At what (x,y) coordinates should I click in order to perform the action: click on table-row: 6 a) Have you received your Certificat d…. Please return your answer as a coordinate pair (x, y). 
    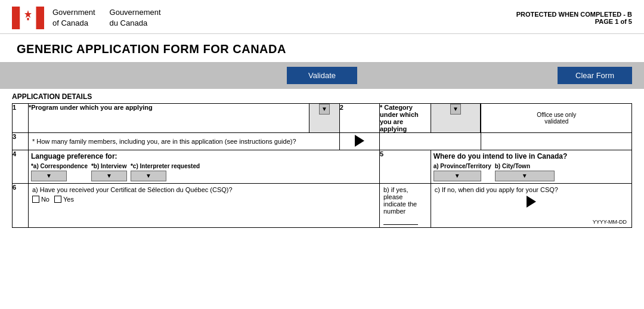
    Looking at the image, I should click on (322, 206).